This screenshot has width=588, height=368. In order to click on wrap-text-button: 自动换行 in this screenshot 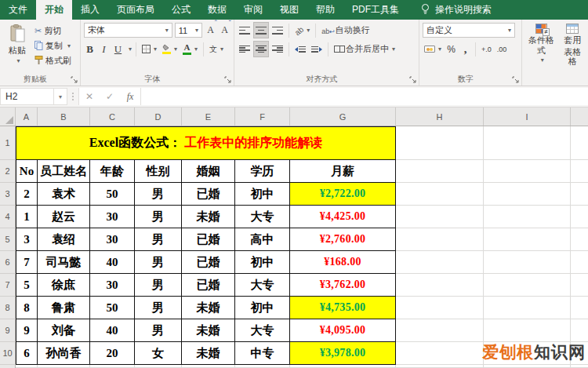, I will do `click(346, 30)`.